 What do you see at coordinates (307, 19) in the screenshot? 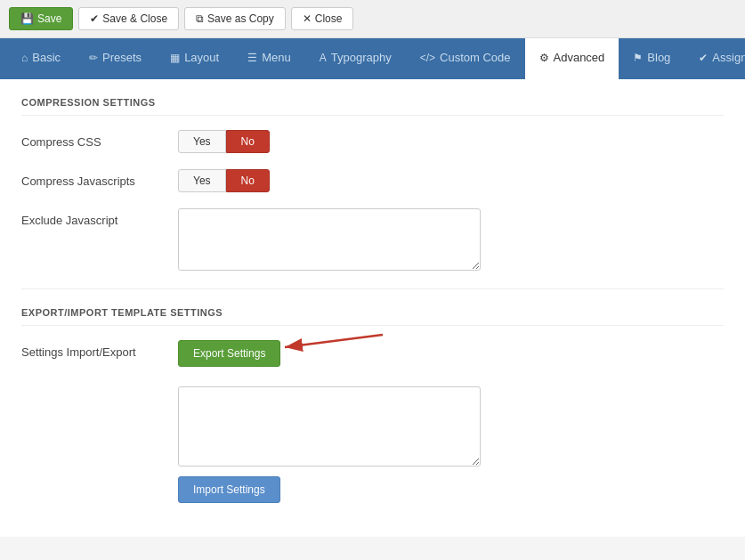
I see `close-icon: ✕` at bounding box center [307, 19].